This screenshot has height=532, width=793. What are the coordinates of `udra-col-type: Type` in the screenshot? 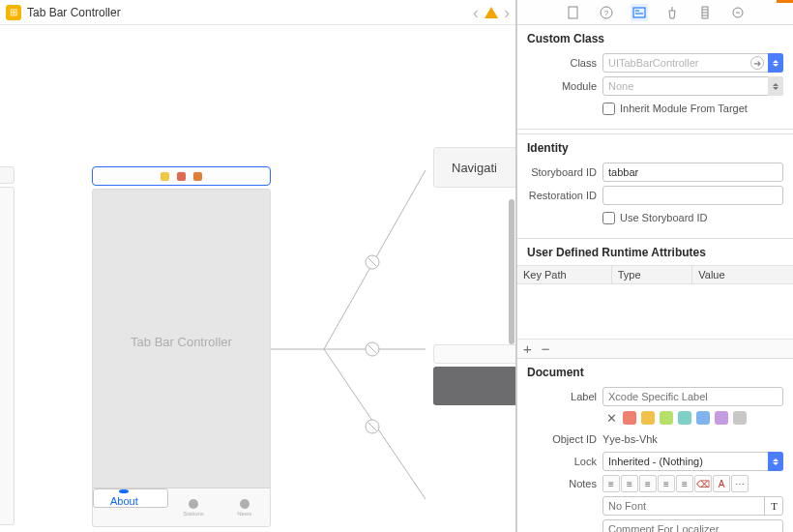 It's located at (653, 275).